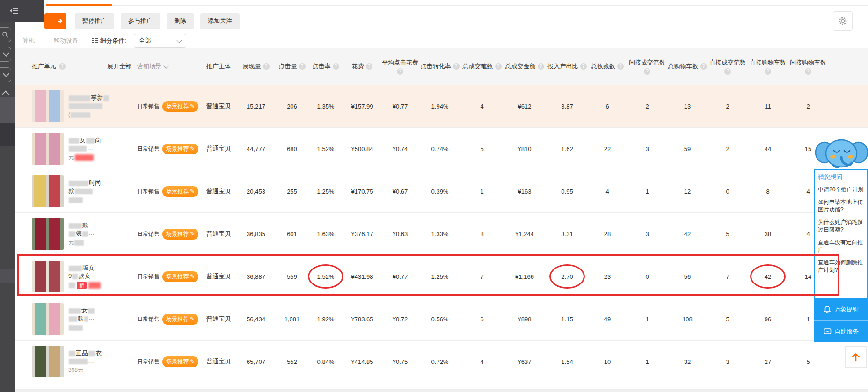 The height and width of the screenshot is (392, 868). Describe the element at coordinates (6, 35) in the screenshot. I see `search-icon` at that location.